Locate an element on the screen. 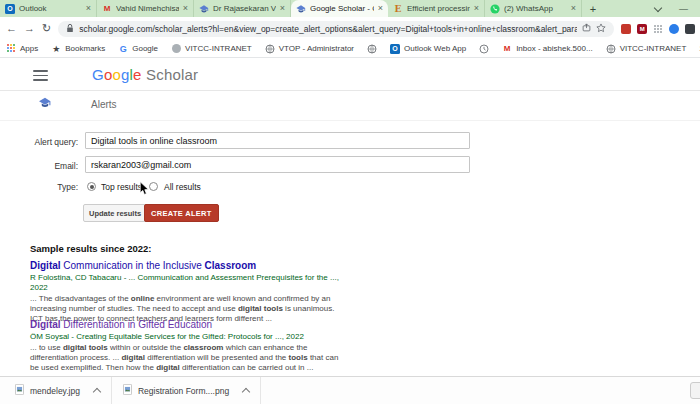  extension-grid-icon is located at coordinates (658, 29).